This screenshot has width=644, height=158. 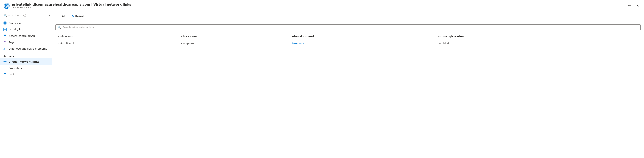 I want to click on search-row: 🔍 Search (Ctrl+/) «, so click(x=26, y=16).